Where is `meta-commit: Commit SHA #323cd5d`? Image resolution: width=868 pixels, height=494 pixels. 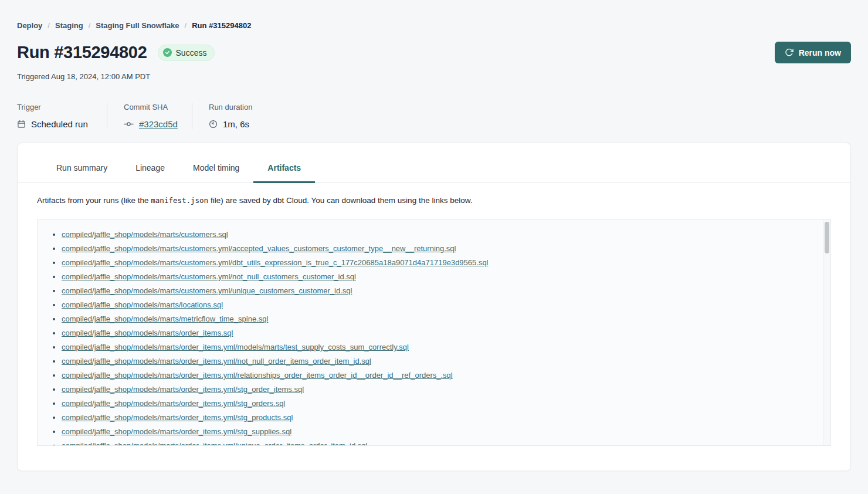 meta-commit: Commit SHA #323cd5d is located at coordinates (149, 116).